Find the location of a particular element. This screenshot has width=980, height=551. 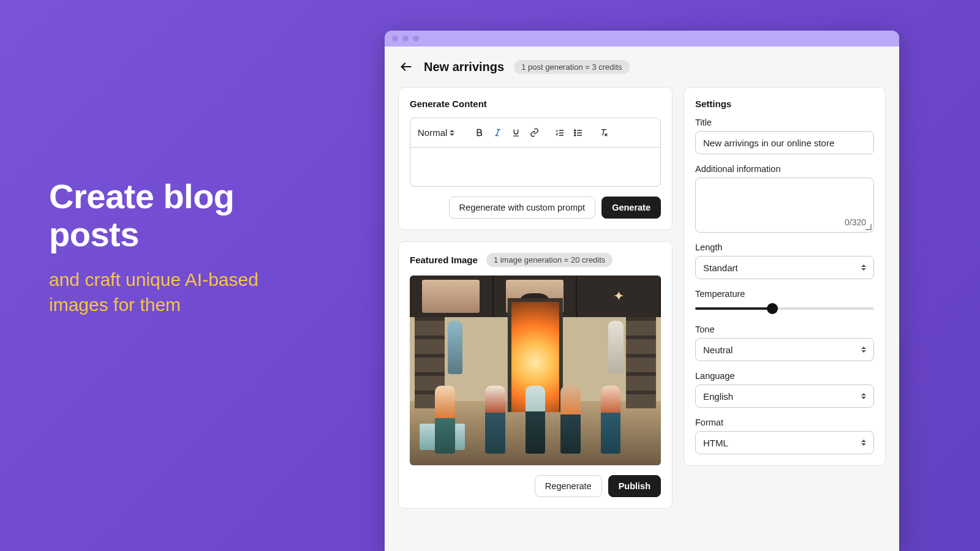

window-dot-max is located at coordinates (416, 39).